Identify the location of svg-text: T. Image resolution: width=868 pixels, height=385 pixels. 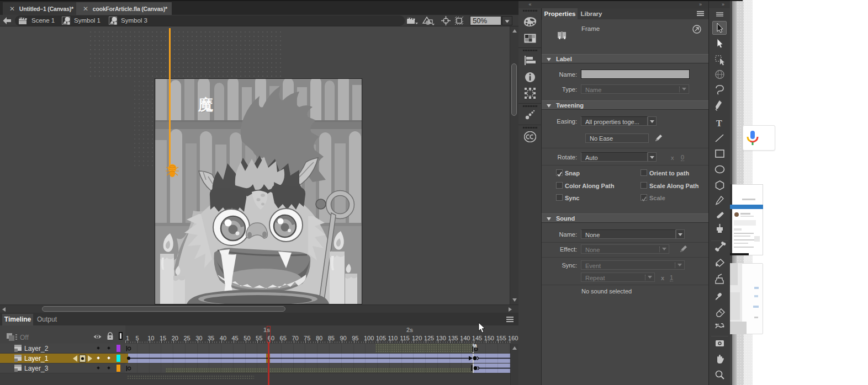
(719, 124).